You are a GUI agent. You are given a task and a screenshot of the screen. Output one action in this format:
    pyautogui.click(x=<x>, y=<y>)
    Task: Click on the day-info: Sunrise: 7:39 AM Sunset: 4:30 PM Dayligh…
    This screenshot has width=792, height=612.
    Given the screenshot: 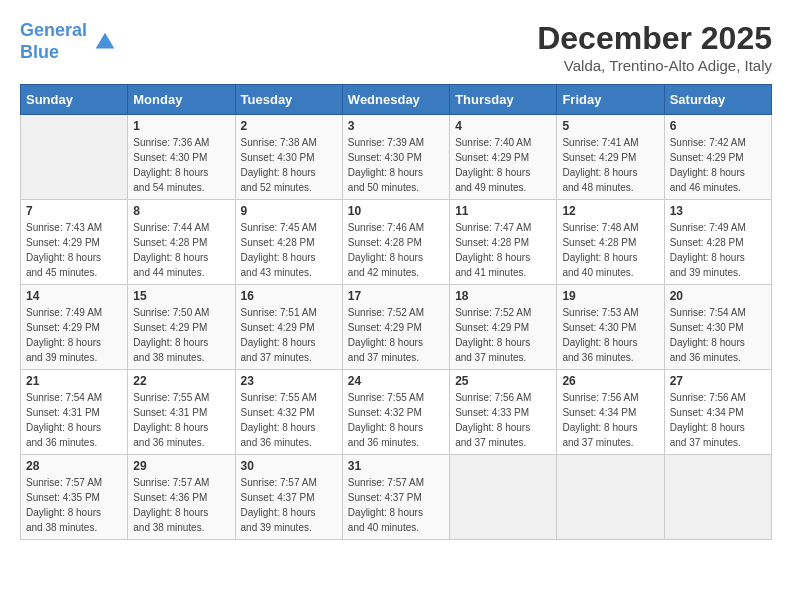 What is the action you would take?
    pyautogui.click(x=396, y=165)
    